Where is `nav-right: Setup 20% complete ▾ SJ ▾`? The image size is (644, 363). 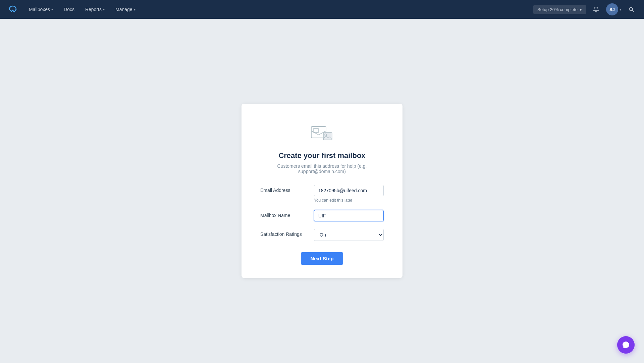
nav-right: Setup 20% complete ▾ SJ ▾ is located at coordinates (585, 9).